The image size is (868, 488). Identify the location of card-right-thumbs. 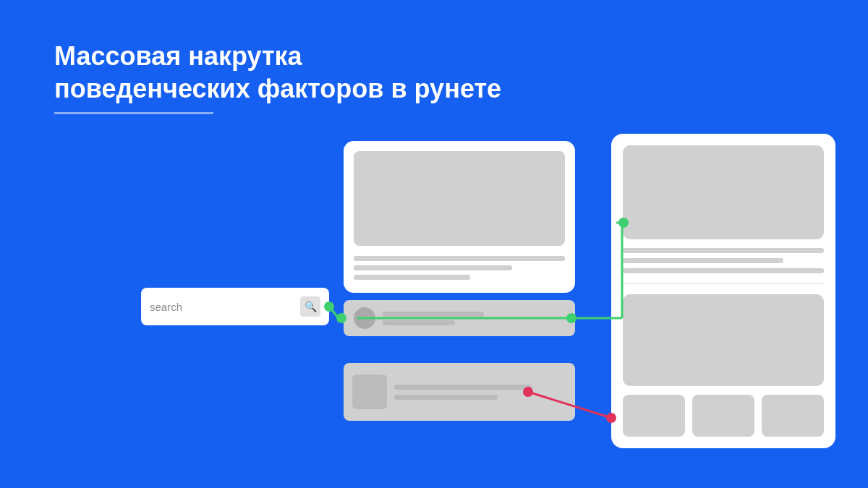
(723, 416).